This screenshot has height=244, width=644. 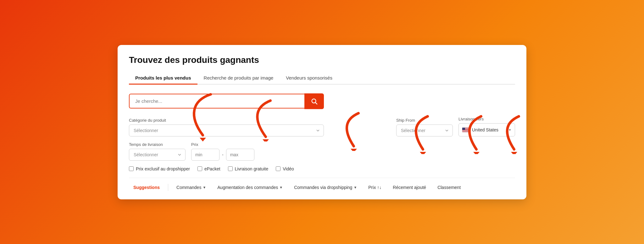 What do you see at coordinates (288, 169) in the screenshot?
I see `checkbox-video-label: Vidéo` at bounding box center [288, 169].